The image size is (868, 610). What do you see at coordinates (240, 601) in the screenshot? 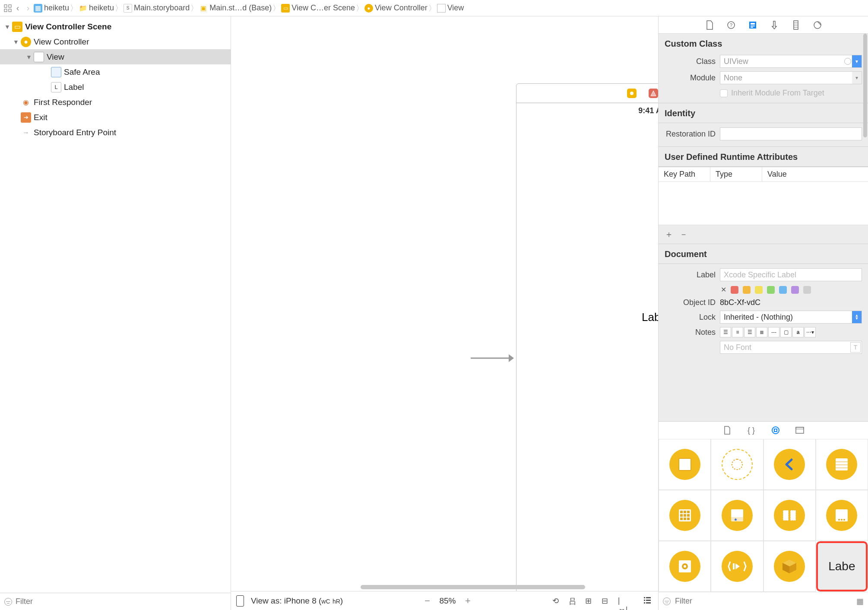
I see `device-icon` at bounding box center [240, 601].